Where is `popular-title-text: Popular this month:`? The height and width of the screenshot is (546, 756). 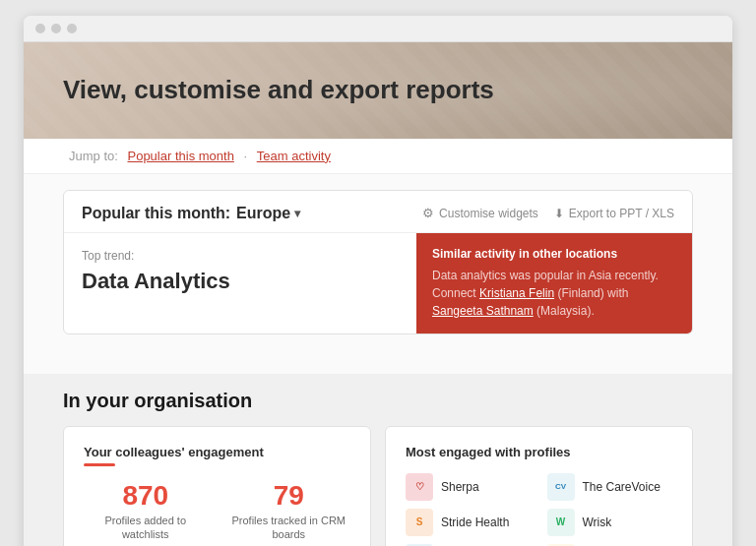 popular-title-text: Popular this month: is located at coordinates (156, 213).